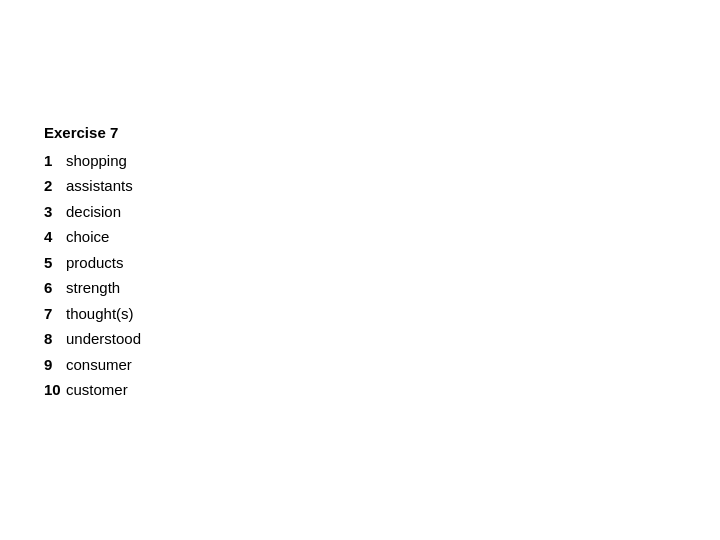  Describe the element at coordinates (97, 390) in the screenshot. I see `item-text: customer` at that location.